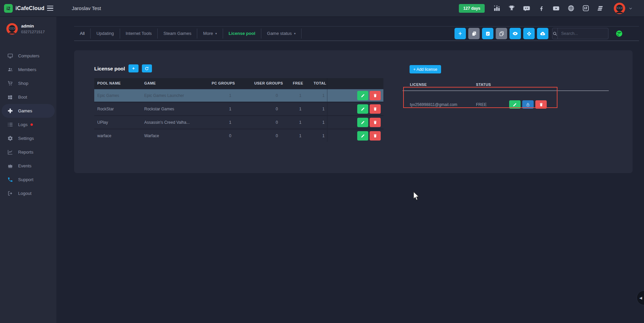 The image size is (644, 323). Describe the element at coordinates (539, 34) in the screenshot. I see `games-toolbar` at that location.